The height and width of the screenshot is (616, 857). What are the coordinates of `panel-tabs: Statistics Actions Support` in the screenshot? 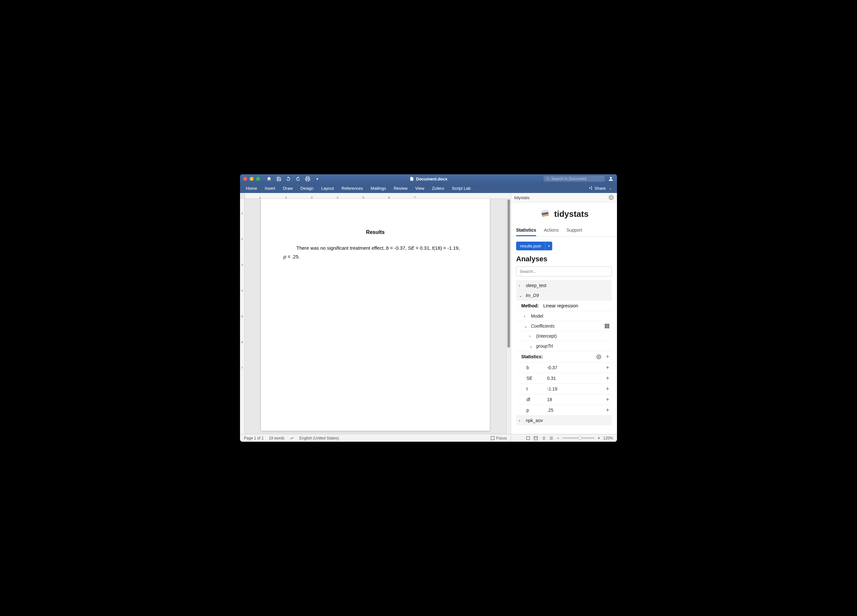 It's located at (564, 231).